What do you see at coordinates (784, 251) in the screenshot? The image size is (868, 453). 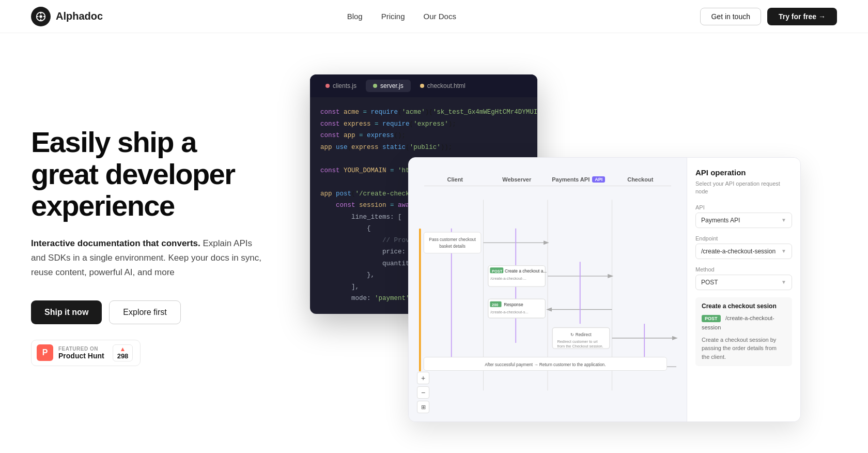 I see `api-select-arrow-2: ▼` at bounding box center [784, 251].